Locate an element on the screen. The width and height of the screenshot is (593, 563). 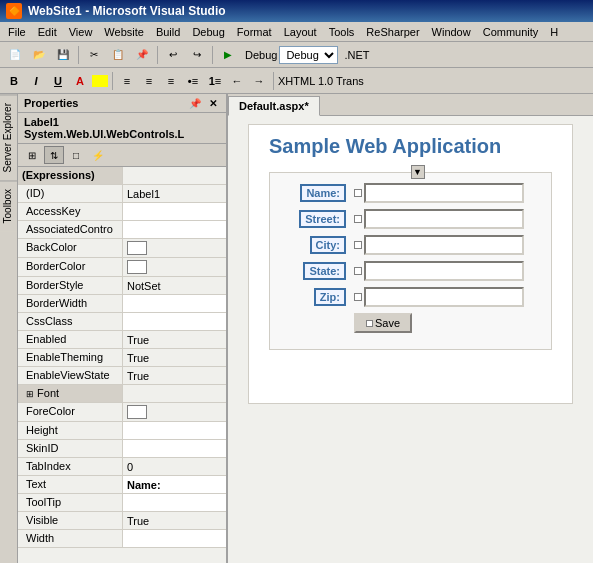
props-categorized-btn: ⊞ is located at coordinates (32, 155).